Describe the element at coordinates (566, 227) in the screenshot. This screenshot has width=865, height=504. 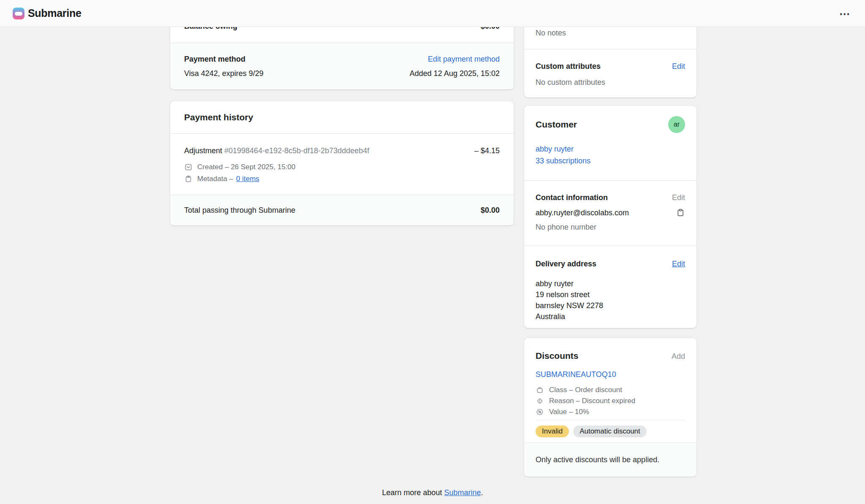
I see `no-phone-text: No phone number` at that location.